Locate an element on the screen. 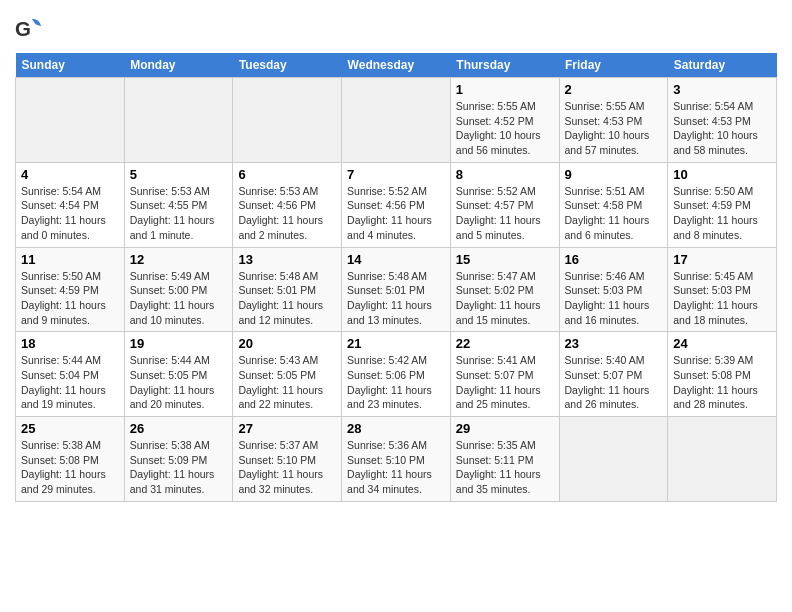  day-number: 9 is located at coordinates (614, 174).